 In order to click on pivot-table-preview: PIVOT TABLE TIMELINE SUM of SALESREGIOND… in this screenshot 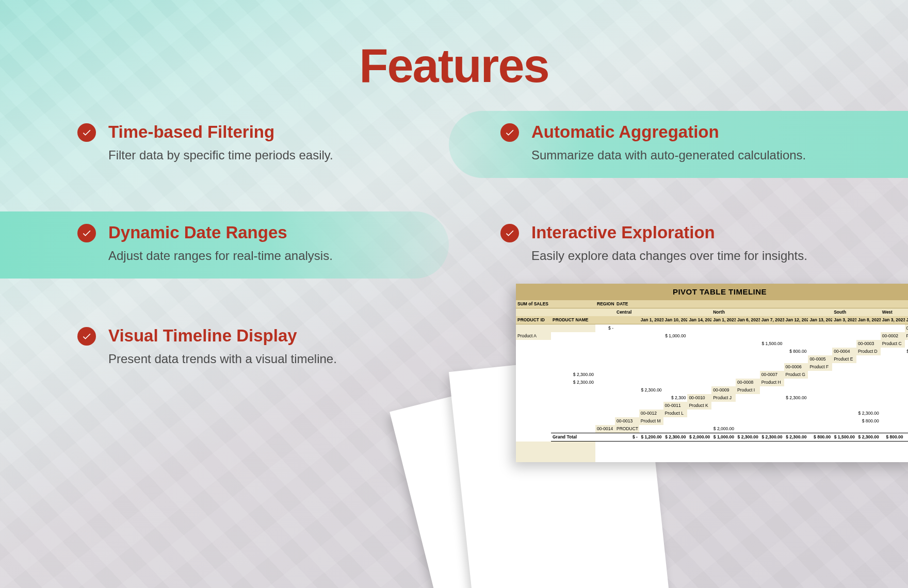, I will do `click(712, 373)`.